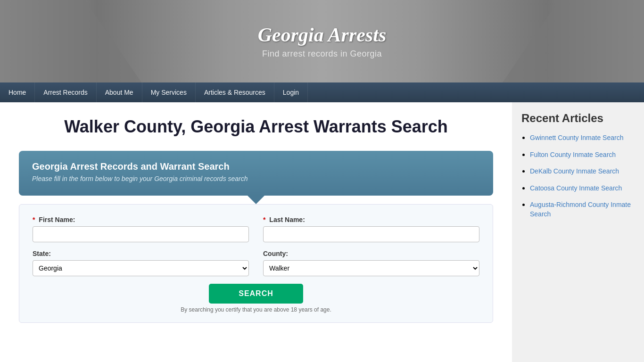  Describe the element at coordinates (256, 294) in the screenshot. I see `search-button: SEARCH` at that location.